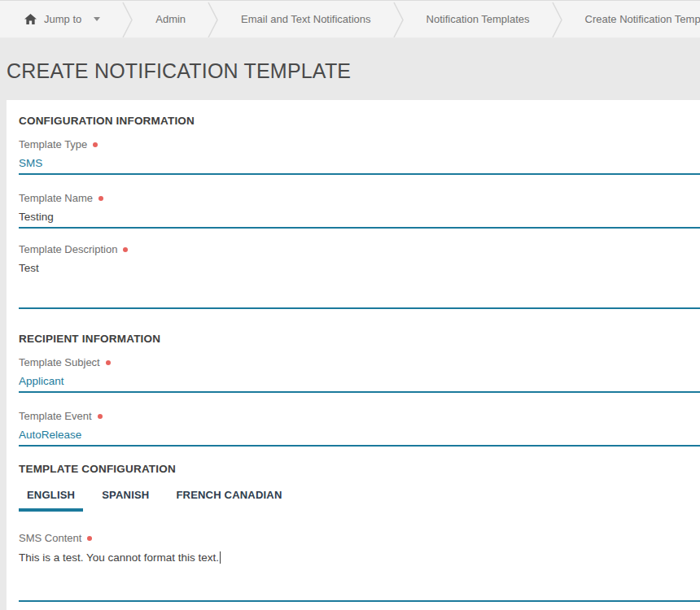  What do you see at coordinates (220, 558) in the screenshot?
I see `text-cursor` at bounding box center [220, 558].